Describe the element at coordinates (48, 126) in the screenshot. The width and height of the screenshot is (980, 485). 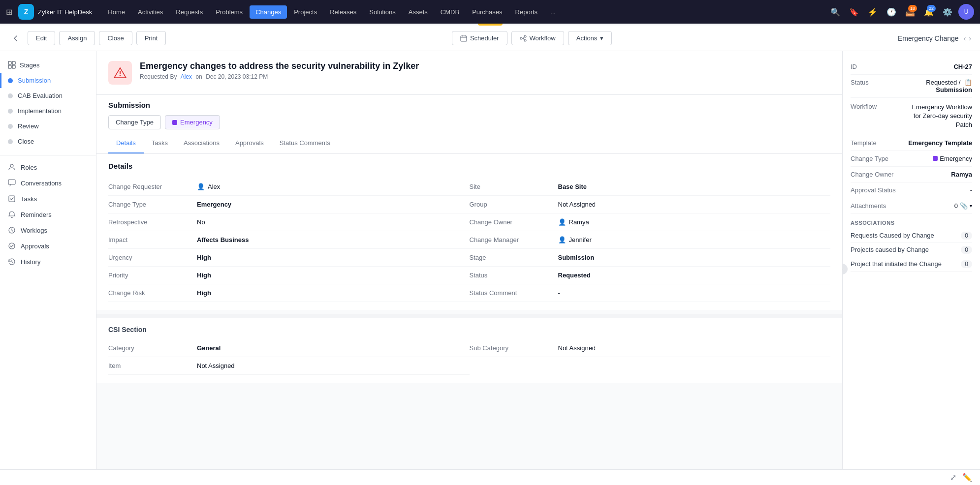
I see `stage-review: Review` at that location.